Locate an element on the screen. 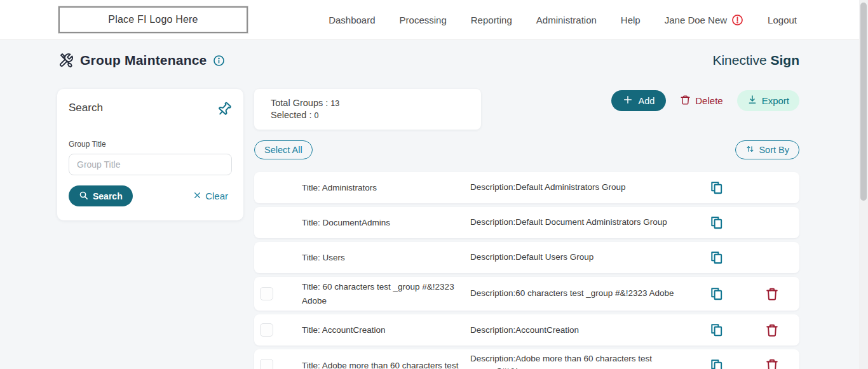 Image resolution: width=868 pixels, height=369 pixels. brand-bold: Sign is located at coordinates (785, 60).